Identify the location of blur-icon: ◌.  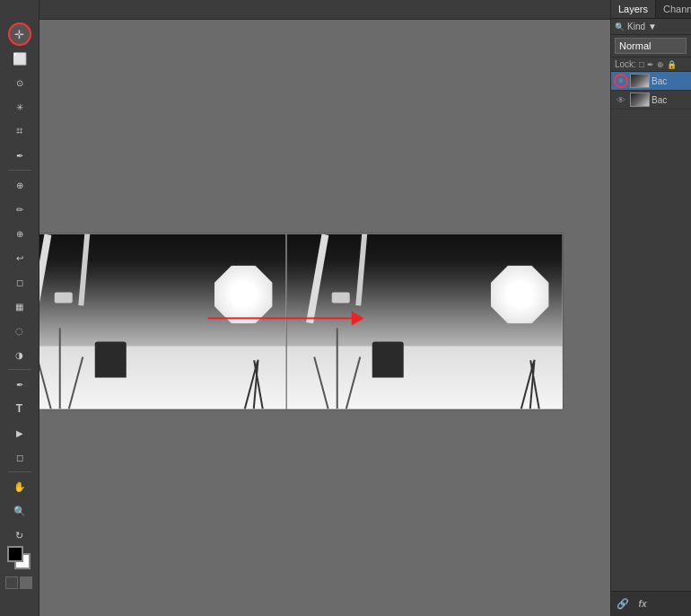
(20, 330).